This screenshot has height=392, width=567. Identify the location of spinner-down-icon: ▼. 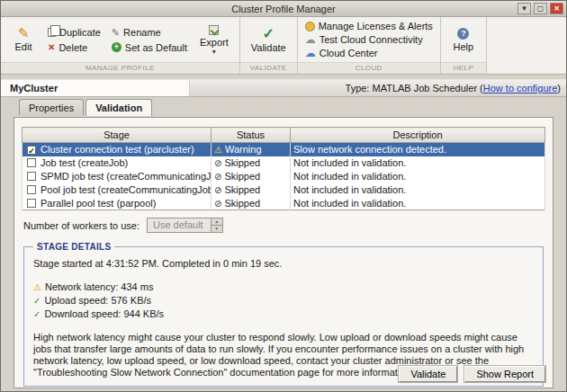
(217, 228).